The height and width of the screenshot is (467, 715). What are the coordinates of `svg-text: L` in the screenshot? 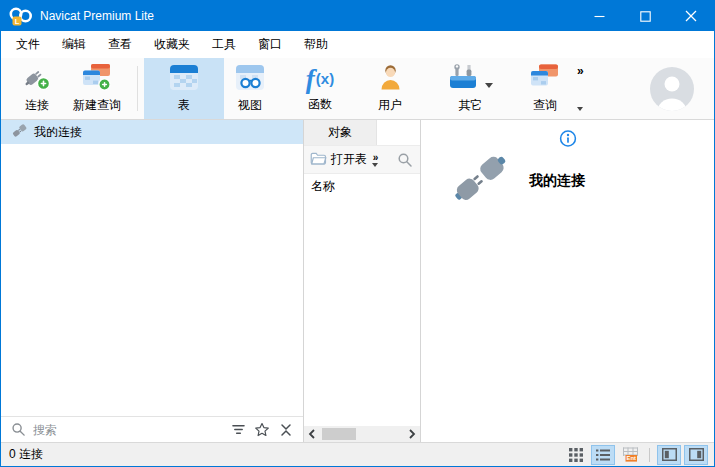 It's located at (18, 22).